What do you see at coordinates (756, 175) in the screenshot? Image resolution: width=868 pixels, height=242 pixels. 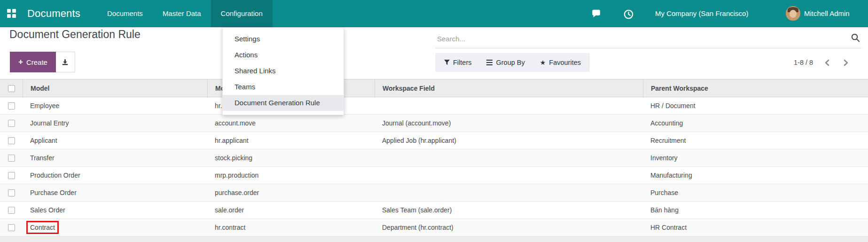 I see `cell-parent-workspace: Manufacturing` at bounding box center [756, 175].